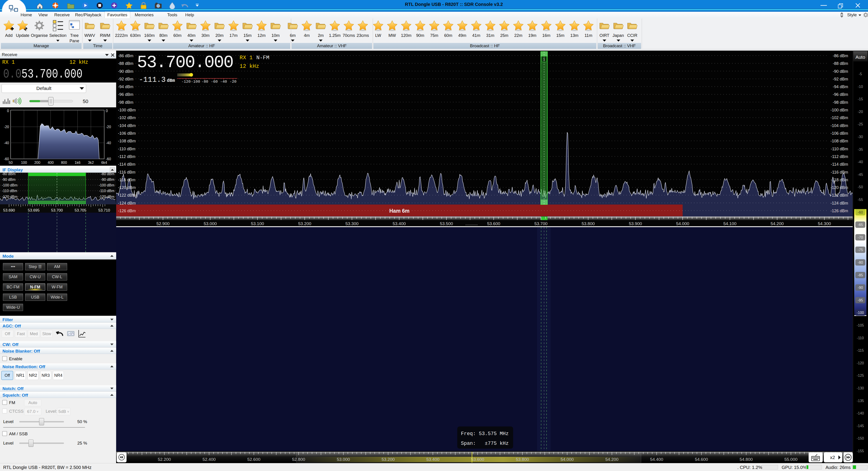 The image size is (868, 471). Describe the element at coordinates (254, 459) in the screenshot. I see `svg-text: 52.600` at that location.